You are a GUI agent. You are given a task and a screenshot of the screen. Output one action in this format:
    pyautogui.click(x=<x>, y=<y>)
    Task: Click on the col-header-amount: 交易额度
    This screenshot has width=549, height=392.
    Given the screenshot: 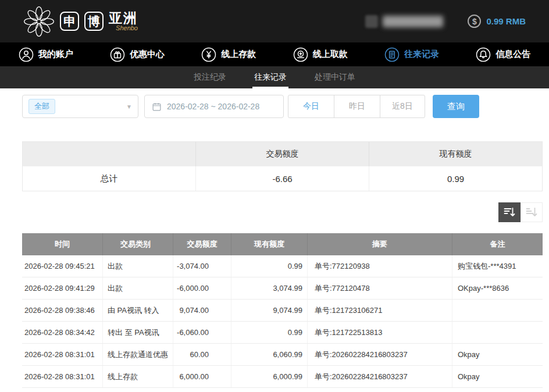 What is the action you would take?
    pyautogui.click(x=202, y=244)
    